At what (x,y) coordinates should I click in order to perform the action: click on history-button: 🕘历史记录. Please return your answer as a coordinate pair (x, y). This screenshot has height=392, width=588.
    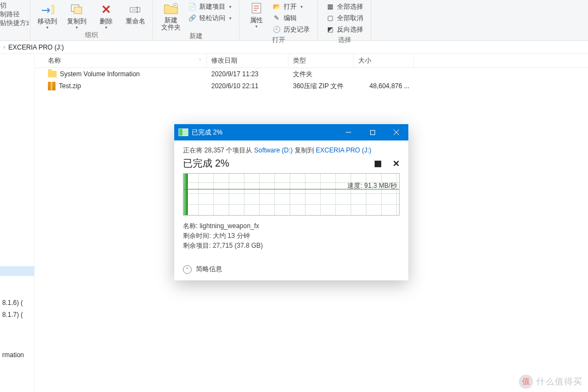
    Looking at the image, I should click on (291, 29).